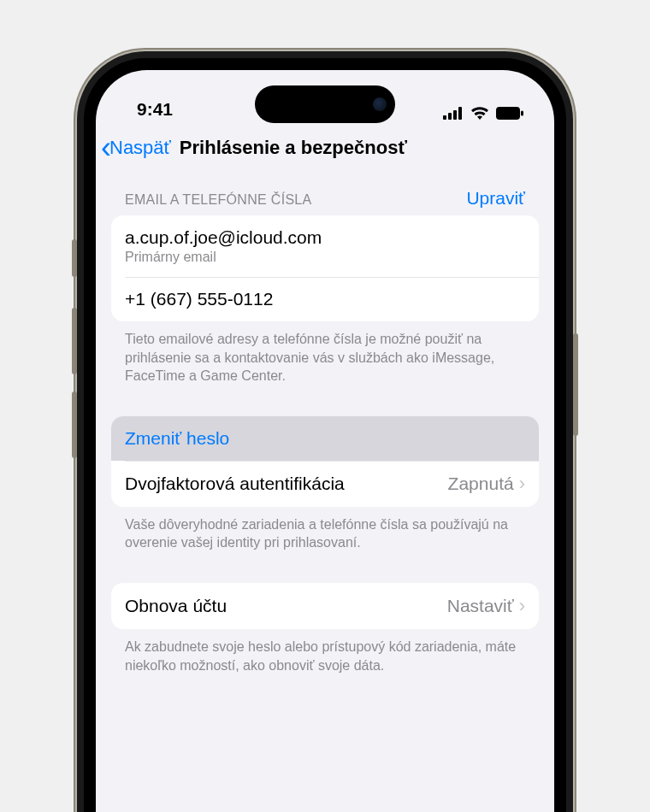  Describe the element at coordinates (325, 651) in the screenshot. I see `recovery-footer: Ak zabudnete svoje heslo alebo prístupov…` at that location.